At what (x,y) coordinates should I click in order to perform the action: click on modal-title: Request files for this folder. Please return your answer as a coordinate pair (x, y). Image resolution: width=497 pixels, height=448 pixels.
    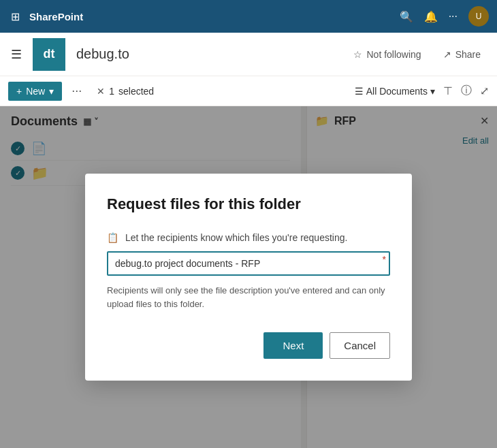
    Looking at the image, I should click on (248, 204).